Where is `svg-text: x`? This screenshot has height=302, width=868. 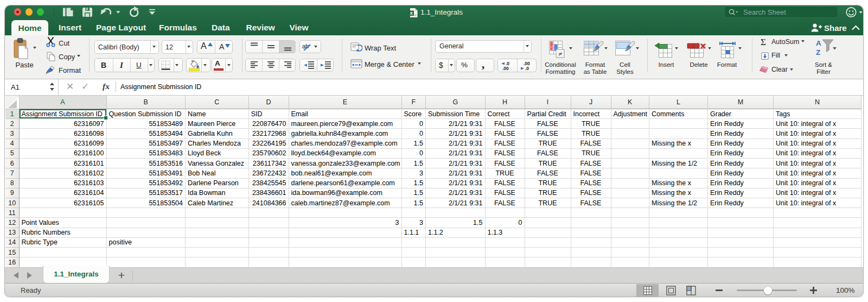 svg-text: x is located at coordinates (411, 13).